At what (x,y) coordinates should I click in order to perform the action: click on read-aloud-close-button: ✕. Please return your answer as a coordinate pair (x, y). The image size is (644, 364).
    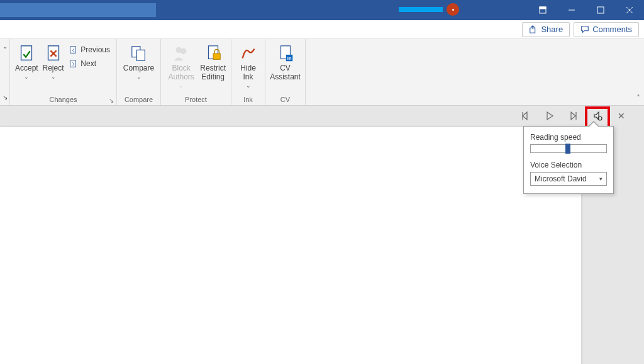
    Looking at the image, I should click on (621, 116).